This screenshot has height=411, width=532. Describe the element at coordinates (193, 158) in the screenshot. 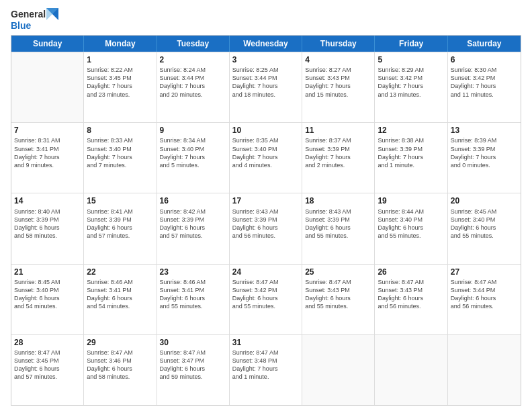

I see `calendar-cell: 9Sunrise: 8:34 AM Sunset: 3:40 PM Daylig…` at that location.